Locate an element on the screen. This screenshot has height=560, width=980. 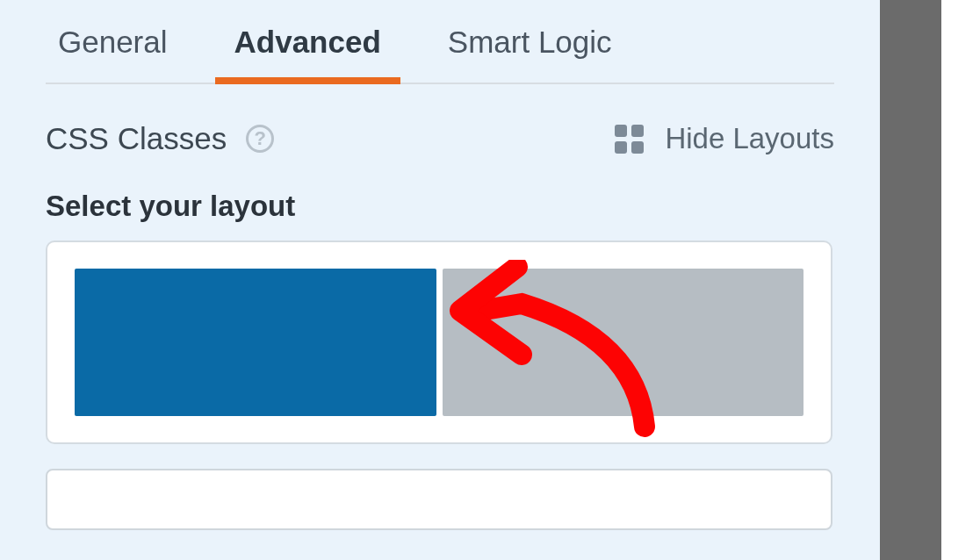
side-strip is located at coordinates (911, 280).